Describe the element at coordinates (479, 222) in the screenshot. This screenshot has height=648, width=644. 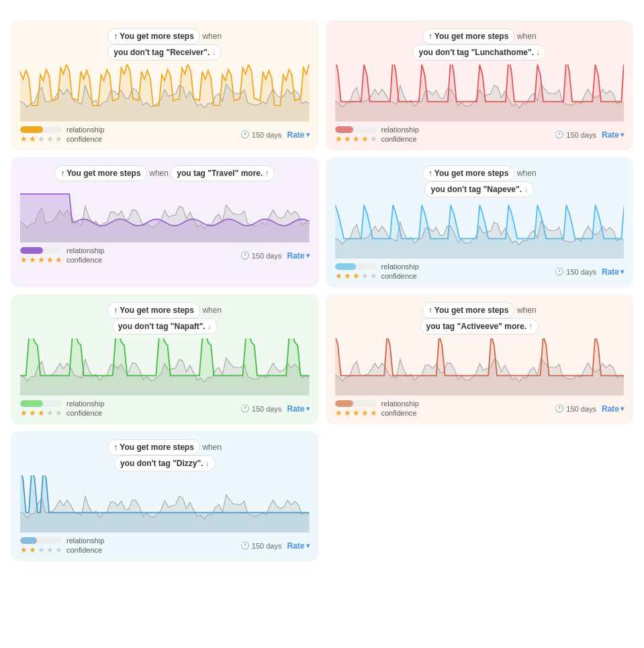
I see `insight-card-napeve: ↑ You get more steps when you don't tag …` at that location.